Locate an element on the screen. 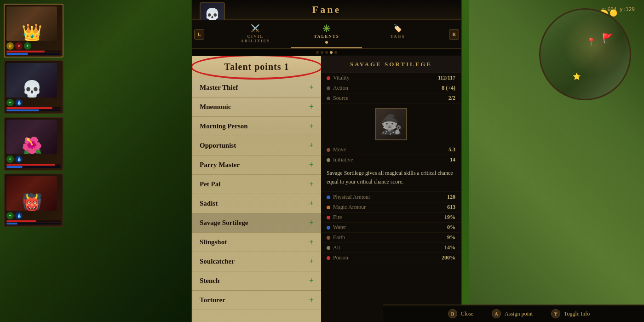 The width and height of the screenshot is (644, 322). dot-air is located at coordinates (328, 248).